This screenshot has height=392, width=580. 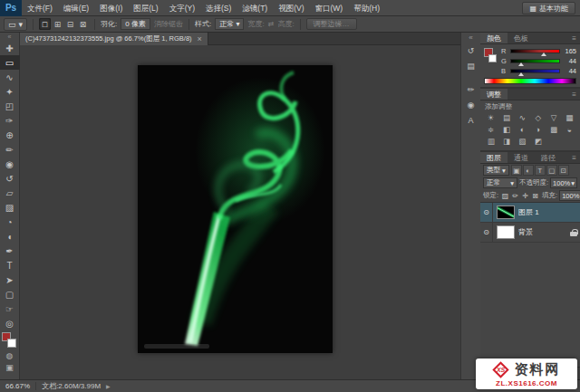 I want to click on zoom-tool: ◎, so click(x=10, y=323).